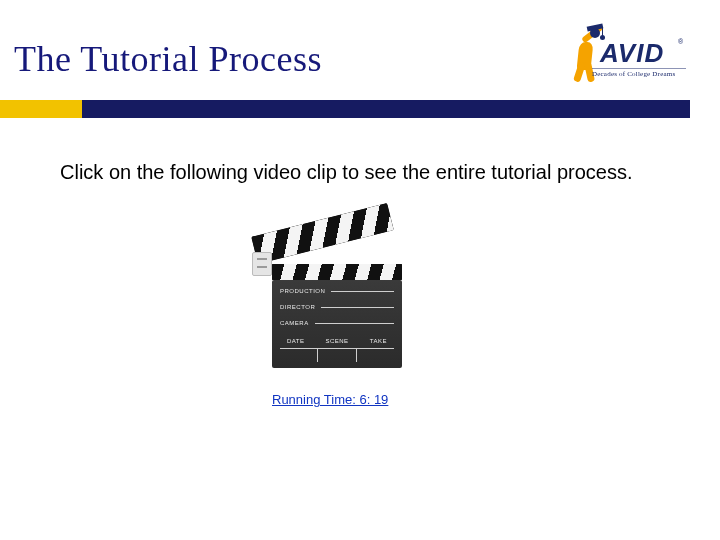 This screenshot has height=540, width=720. Describe the element at coordinates (330, 400) in the screenshot. I see `running-time-link: Running Time: 6: 19` at that location.